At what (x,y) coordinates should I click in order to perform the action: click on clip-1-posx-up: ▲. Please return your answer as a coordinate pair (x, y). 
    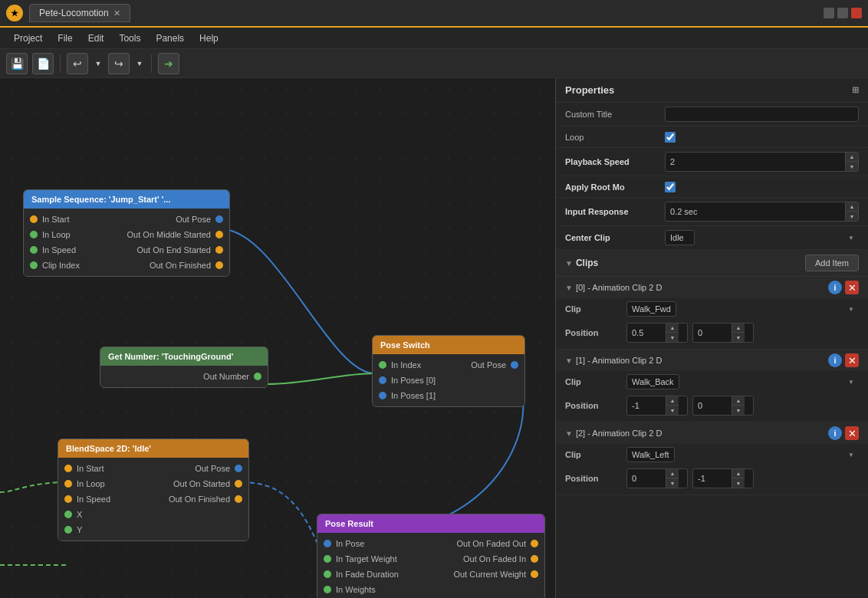
    Looking at the image, I should click on (672, 401).